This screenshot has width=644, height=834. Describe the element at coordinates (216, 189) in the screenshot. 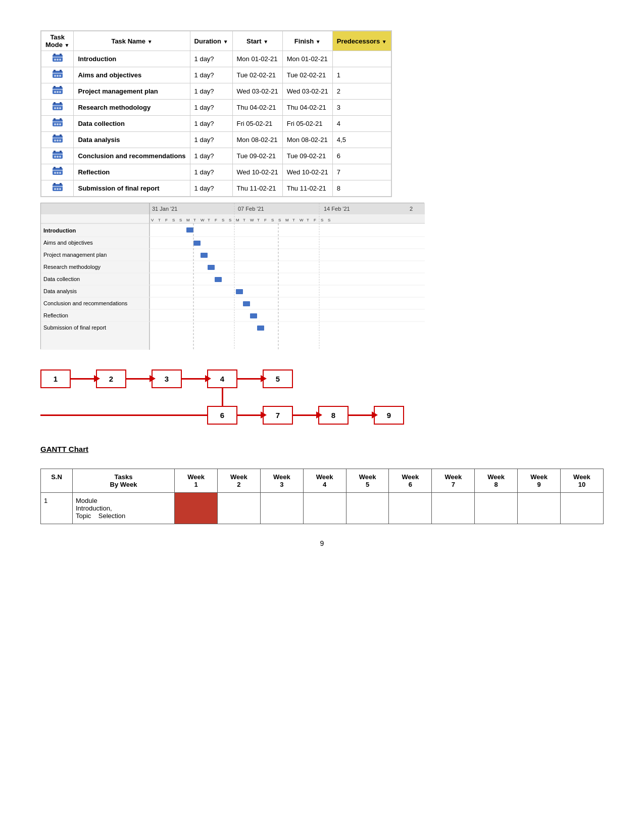

I see `gantt-row-9: Submission of final report1 day?Thu 11-0…` at that location.